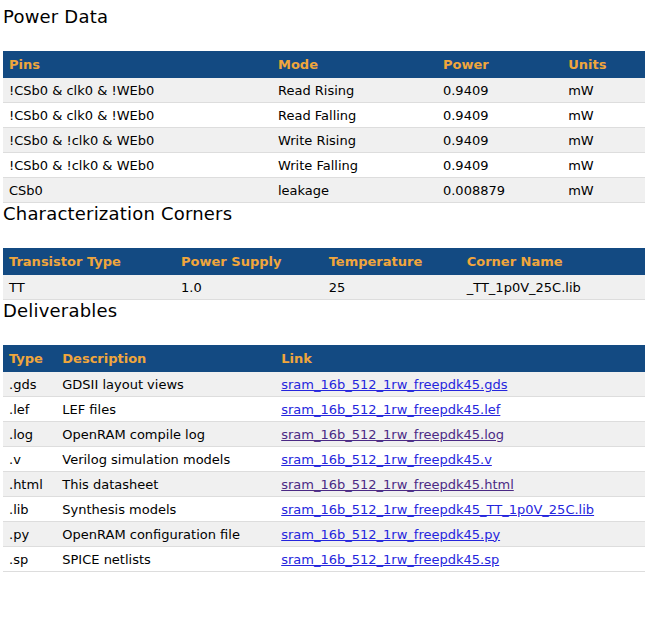  Describe the element at coordinates (30, 484) in the screenshot. I see `cell-type: .html` at that location.